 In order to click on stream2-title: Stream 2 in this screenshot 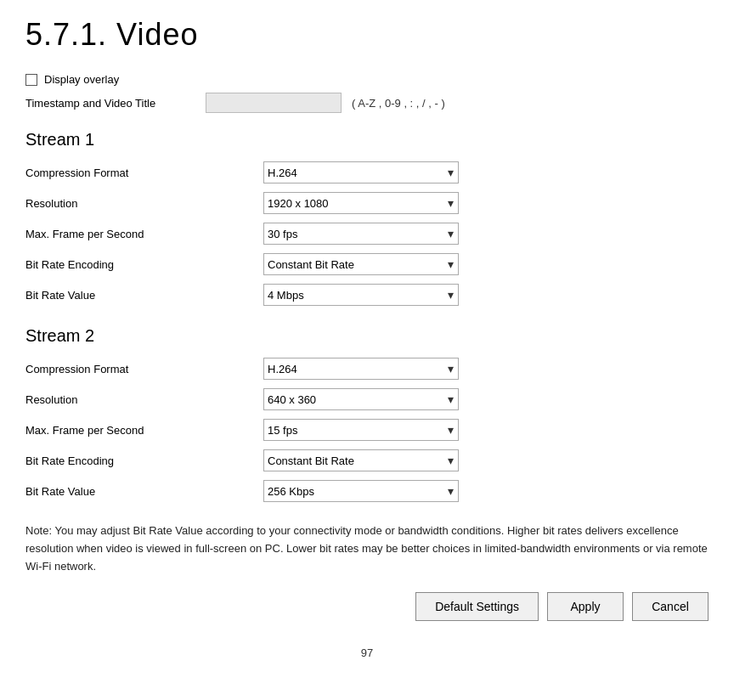, I will do `click(367, 336)`.